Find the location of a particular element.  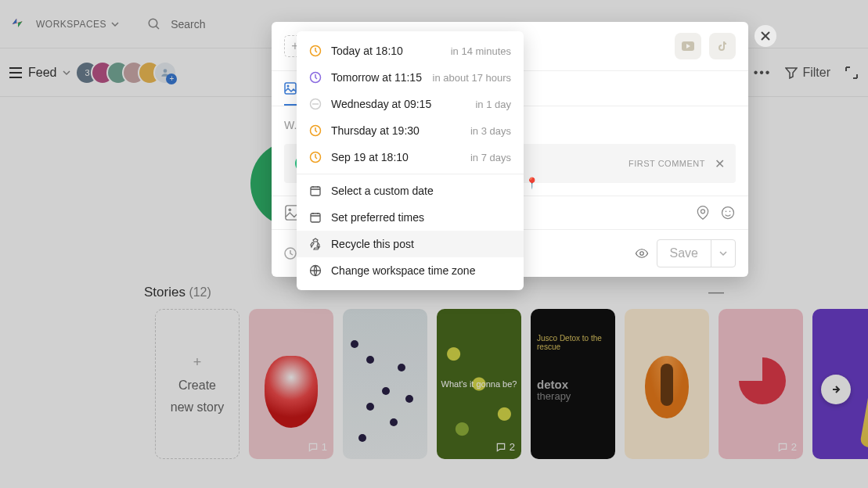

close-icon is located at coordinates (765, 36).